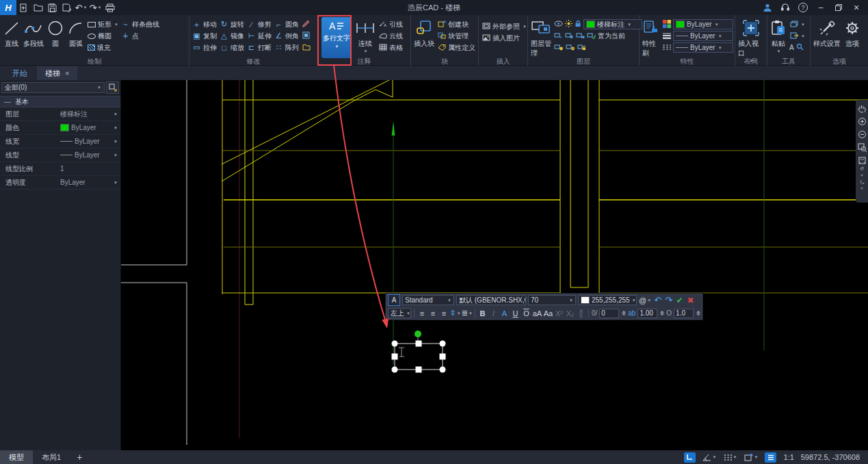 The width and height of the screenshot is (868, 464). I want to click on ok-check-icon: ✔, so click(680, 300).